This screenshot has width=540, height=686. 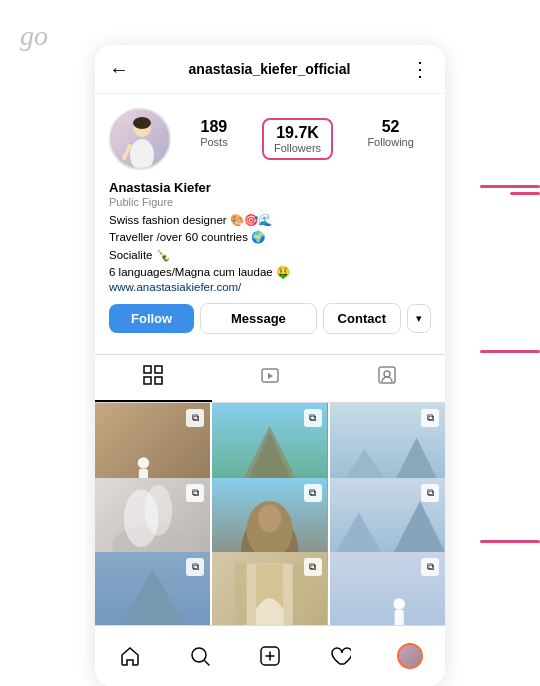 What do you see at coordinates (270, 70) in the screenshot?
I see `profile-header: ← anastasia_kiefer_official ⋮` at bounding box center [270, 70].